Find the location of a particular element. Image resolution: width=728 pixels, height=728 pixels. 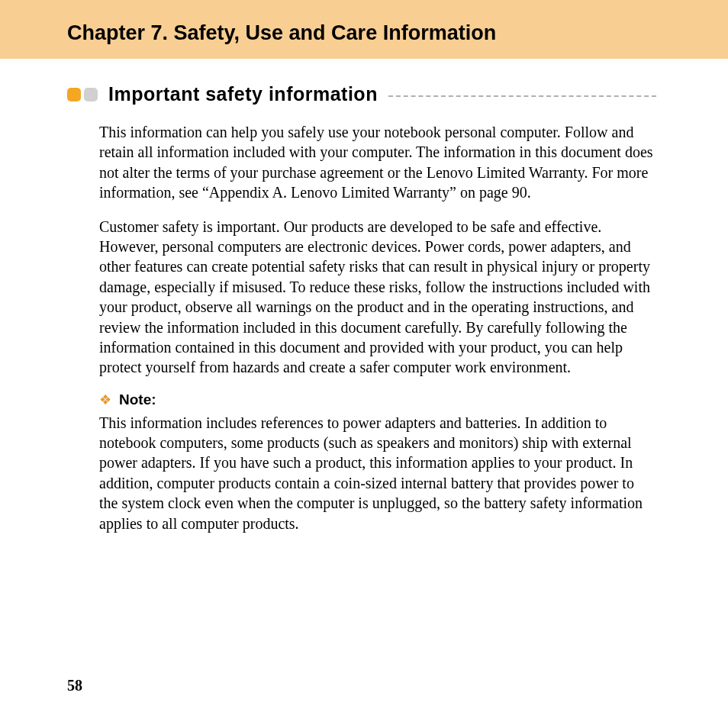

note-text: This information includes references to … is located at coordinates (378, 473).